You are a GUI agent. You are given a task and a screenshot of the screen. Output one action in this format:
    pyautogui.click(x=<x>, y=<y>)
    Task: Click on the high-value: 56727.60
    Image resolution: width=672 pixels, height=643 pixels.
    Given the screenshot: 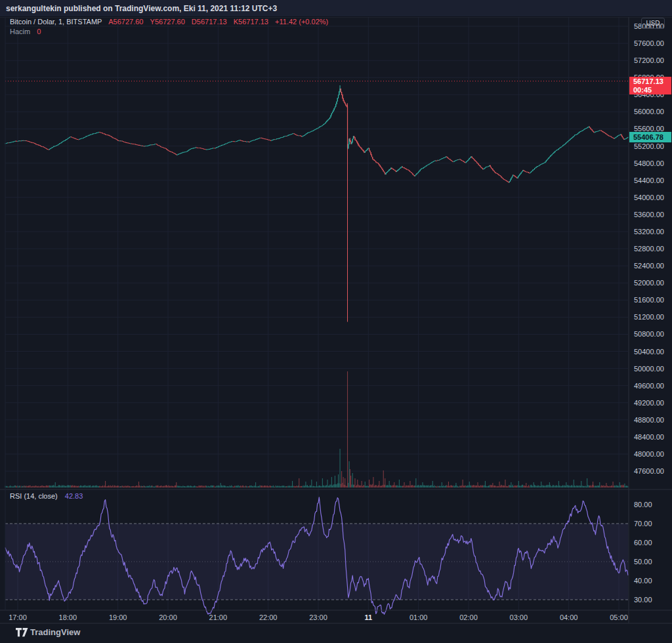 What is the action you would take?
    pyautogui.click(x=170, y=22)
    